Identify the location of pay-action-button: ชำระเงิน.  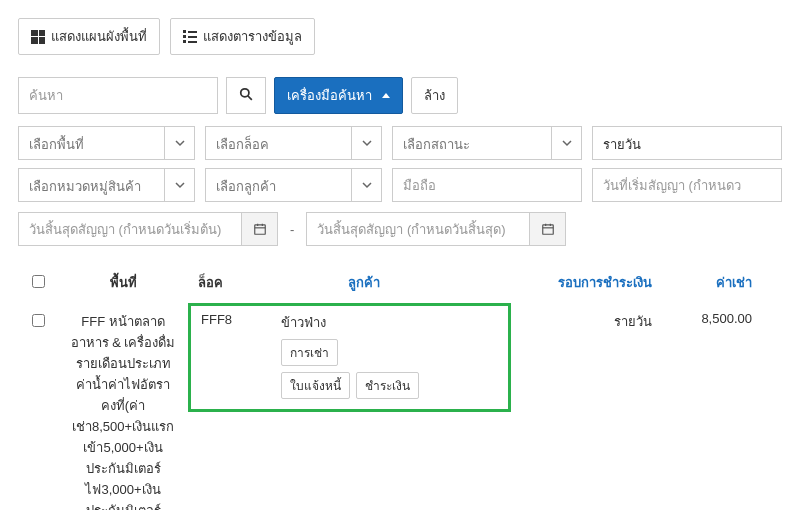
(388, 386).